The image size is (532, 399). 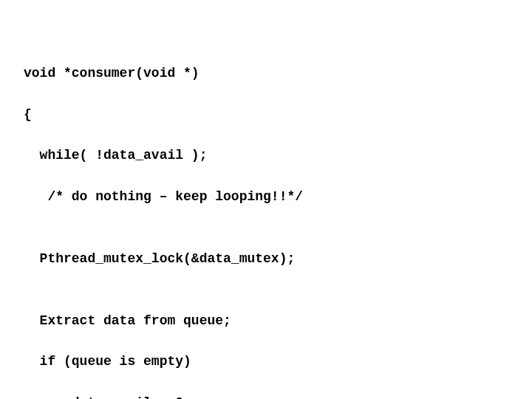 What do you see at coordinates (278, 115) in the screenshot?
I see `code-line: {` at bounding box center [278, 115].